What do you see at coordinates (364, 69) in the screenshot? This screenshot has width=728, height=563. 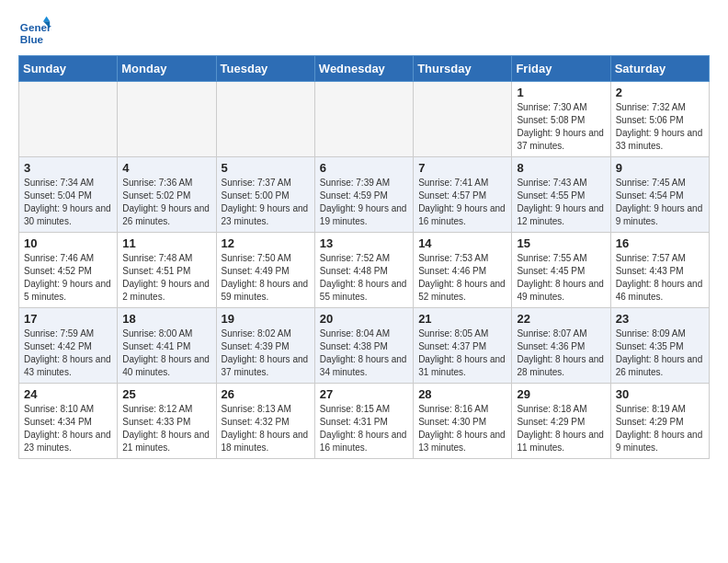 I see `header-row: SundayMondayTuesdayWednesdayThursdayFrid…` at bounding box center [364, 69].